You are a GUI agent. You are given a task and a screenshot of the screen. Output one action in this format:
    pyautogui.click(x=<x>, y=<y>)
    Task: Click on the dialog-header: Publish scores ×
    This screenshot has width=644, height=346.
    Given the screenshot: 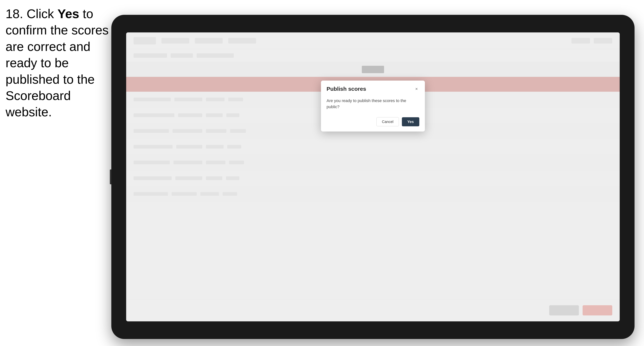 What is the action you would take?
    pyautogui.click(x=373, y=88)
    